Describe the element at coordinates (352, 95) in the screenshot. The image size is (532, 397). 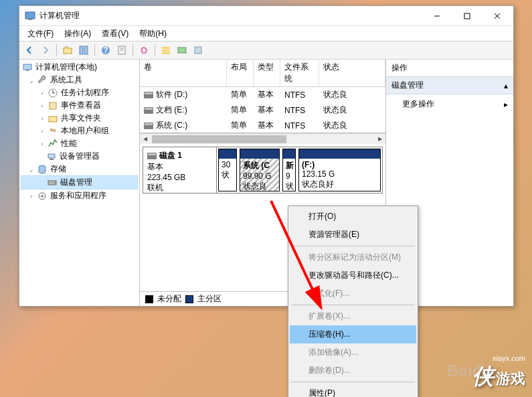
I see `vol-status: 状态良` at that location.